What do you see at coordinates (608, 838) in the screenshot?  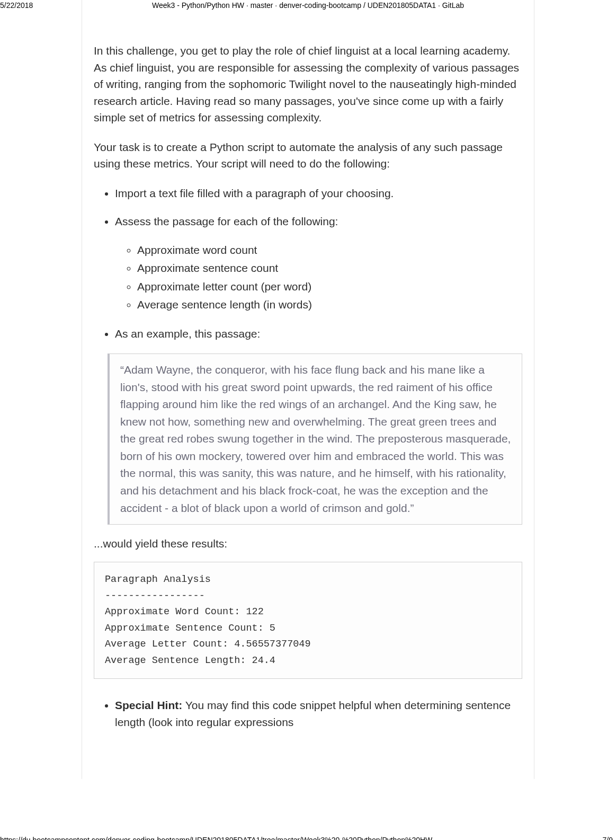 I see `print-footer-page: 7/9` at bounding box center [608, 838].